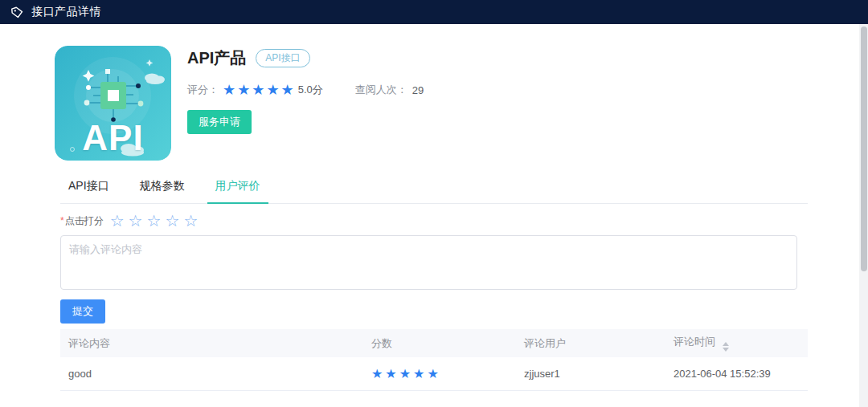  Describe the element at coordinates (434, 12) in the screenshot. I see `top-navbar: 接口产品详情` at that location.